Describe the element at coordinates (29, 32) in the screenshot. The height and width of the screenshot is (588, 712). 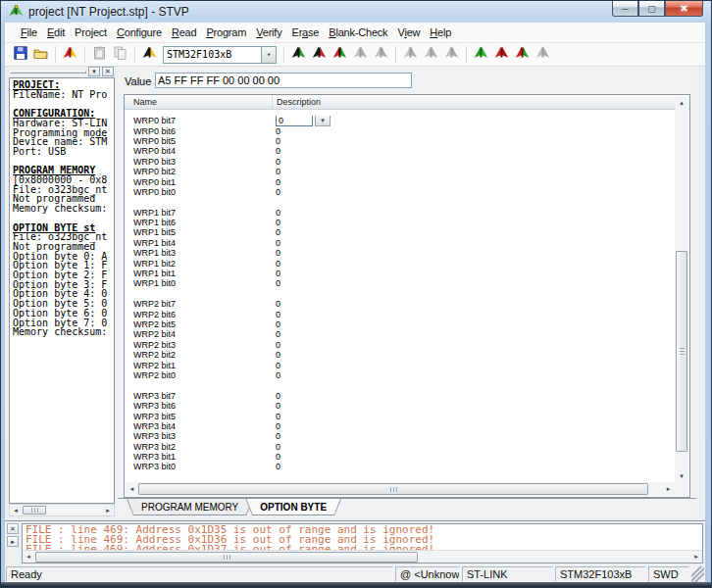
I see `menu-file: File` at that location.